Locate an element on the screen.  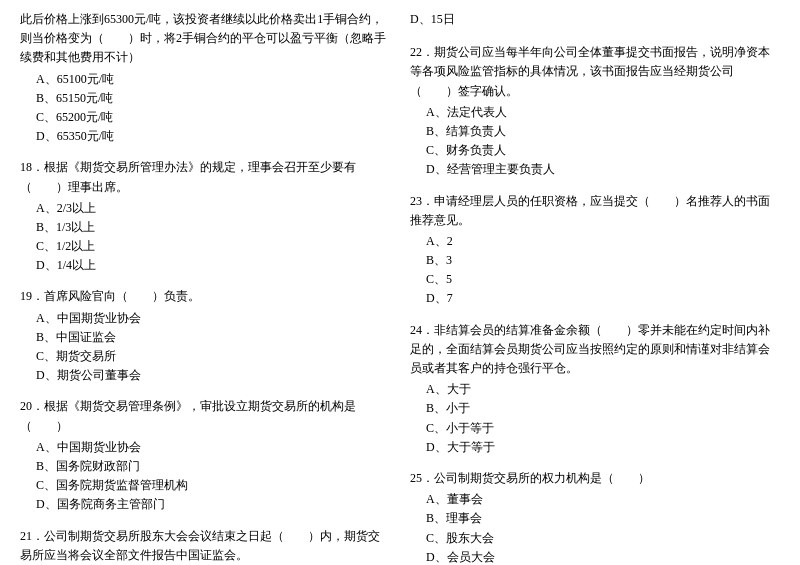
question-block: 23．申请经理层人员的任职资格，应当提交（ ）名推荐人的书面推荐意见。A、2B、… is located at coordinates (595, 250).